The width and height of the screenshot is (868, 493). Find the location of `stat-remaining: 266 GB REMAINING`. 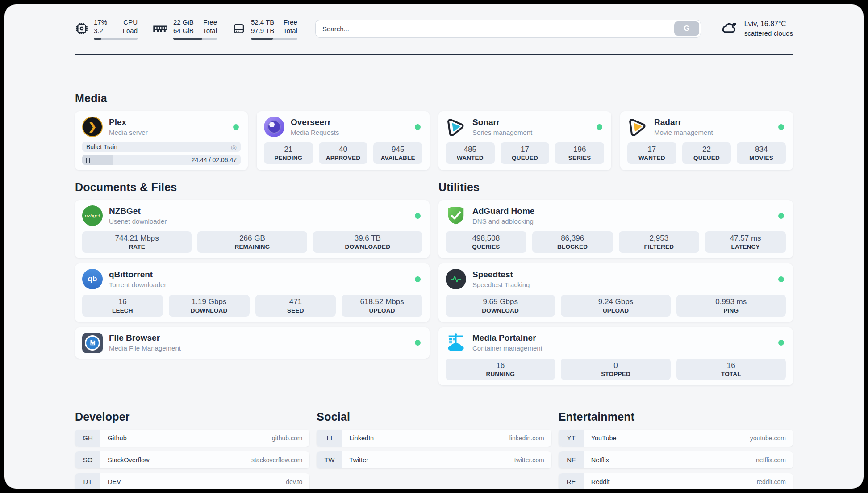

stat-remaining: 266 GB REMAINING is located at coordinates (252, 242).